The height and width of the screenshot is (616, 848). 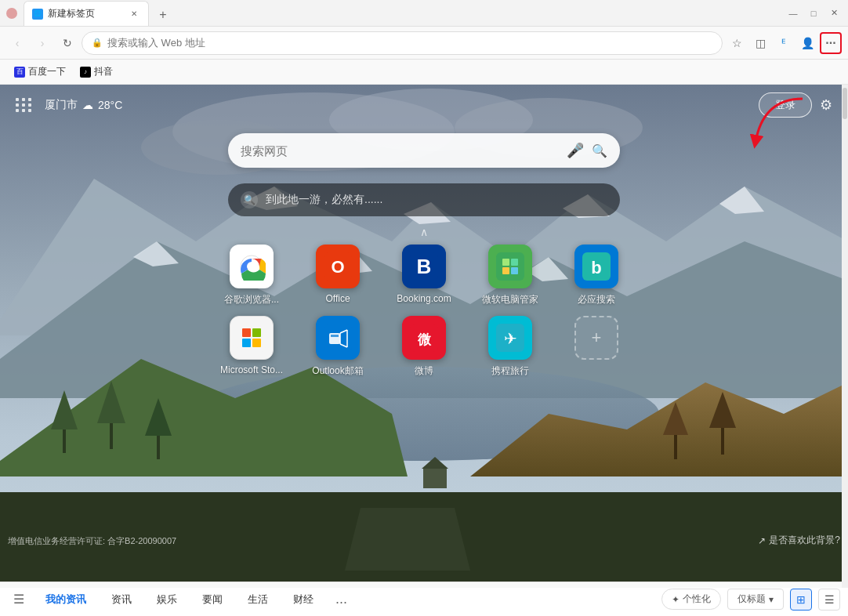 What do you see at coordinates (785, 105) in the screenshot?
I see `login-button: 登录` at bounding box center [785, 105].